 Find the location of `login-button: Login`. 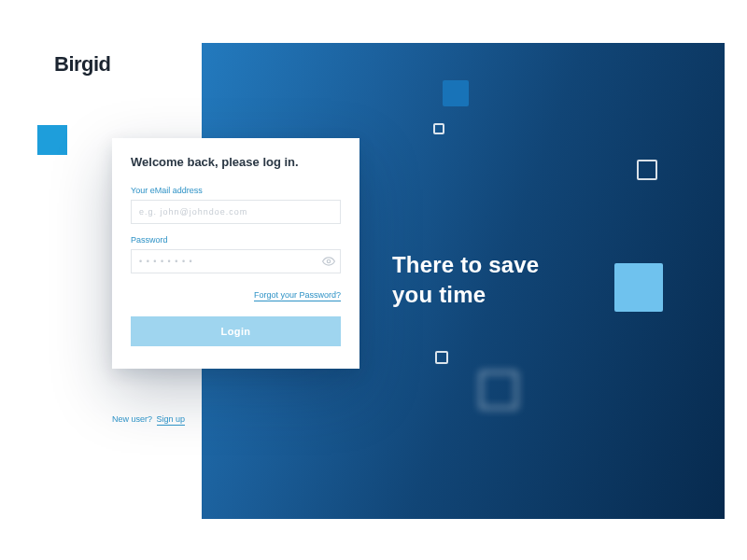

login-button: Login is located at coordinates (235, 331).